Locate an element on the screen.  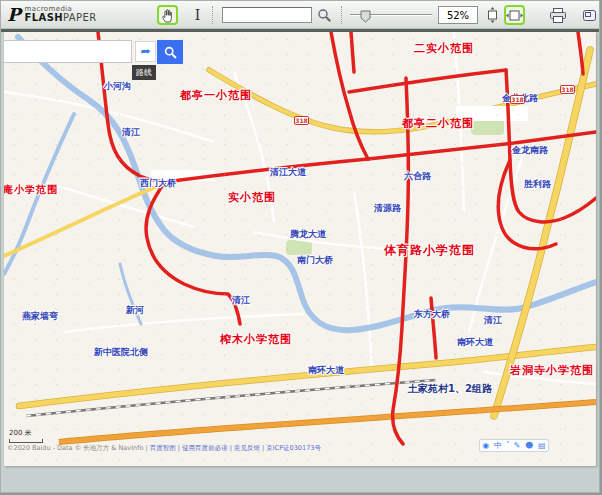
map-search-bar is located at coordinates (68, 52).